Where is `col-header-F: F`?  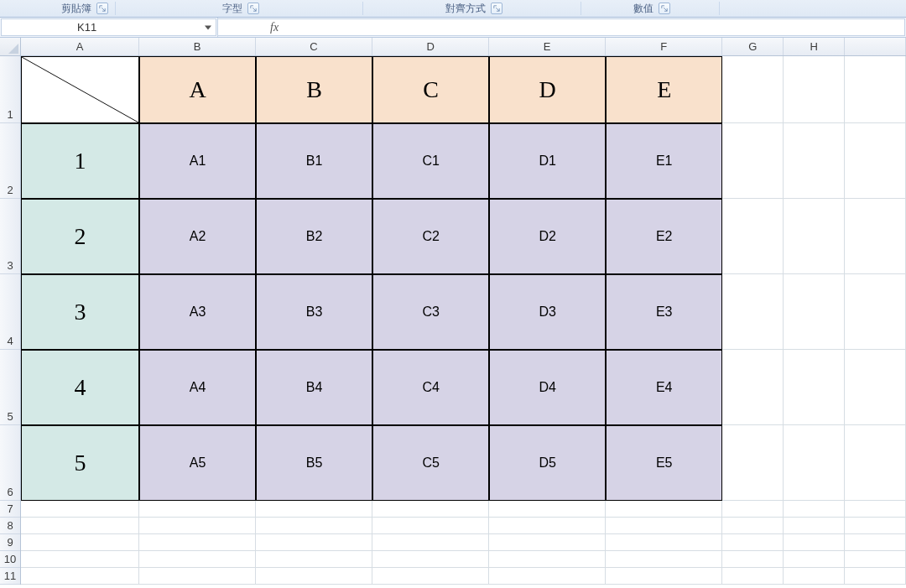 col-header-F: F is located at coordinates (664, 47).